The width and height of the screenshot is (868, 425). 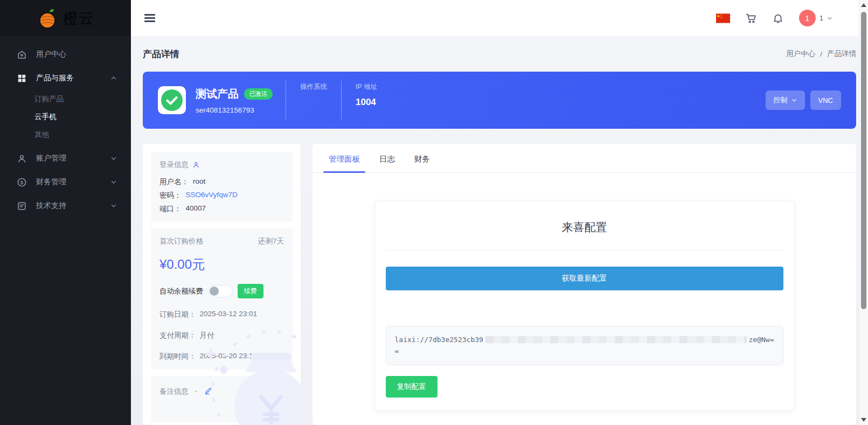 What do you see at coordinates (821, 18) in the screenshot?
I see `username-label: 1` at bounding box center [821, 18].